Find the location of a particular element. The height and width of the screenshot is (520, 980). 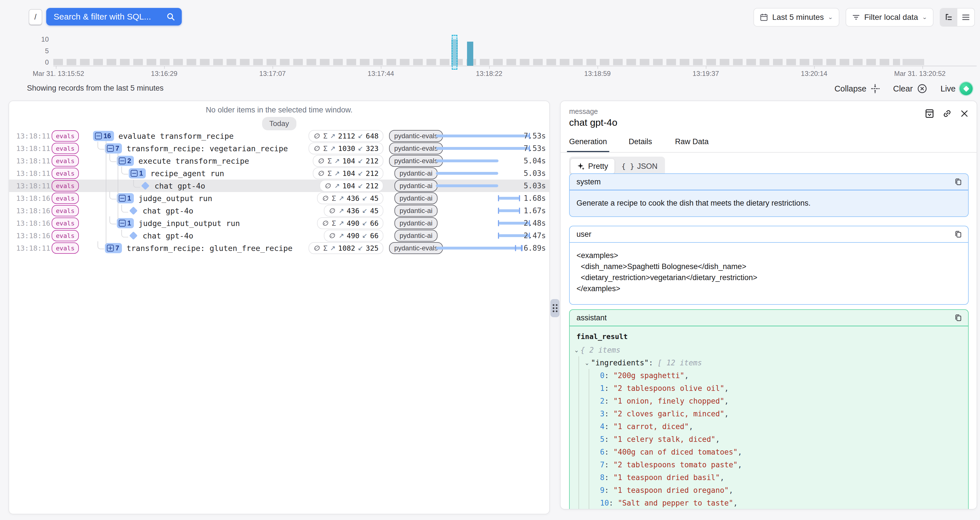

filter-local-data-dropdown: Filter local data ⌄ is located at coordinates (889, 17).